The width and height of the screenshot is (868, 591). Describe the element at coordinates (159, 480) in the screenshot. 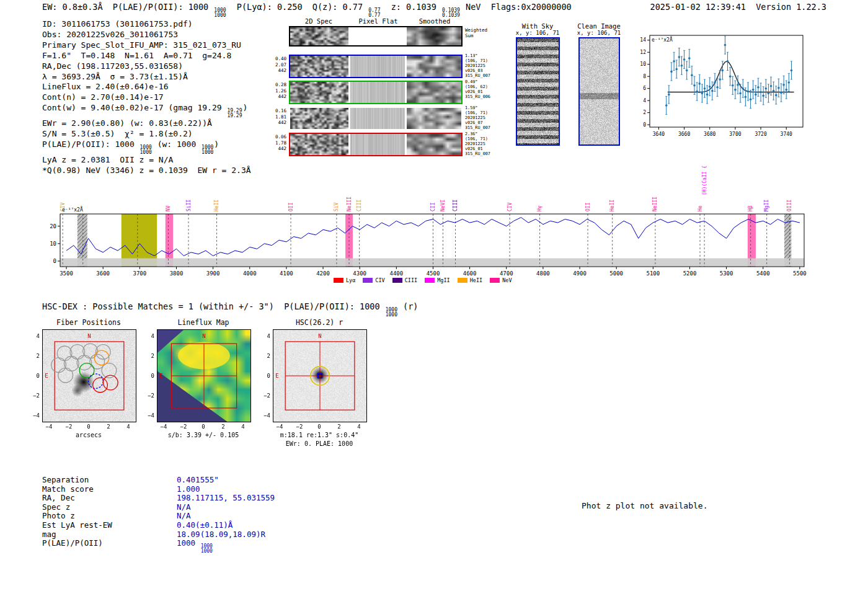

I see `match-table-row: Separation0.401555"` at that location.